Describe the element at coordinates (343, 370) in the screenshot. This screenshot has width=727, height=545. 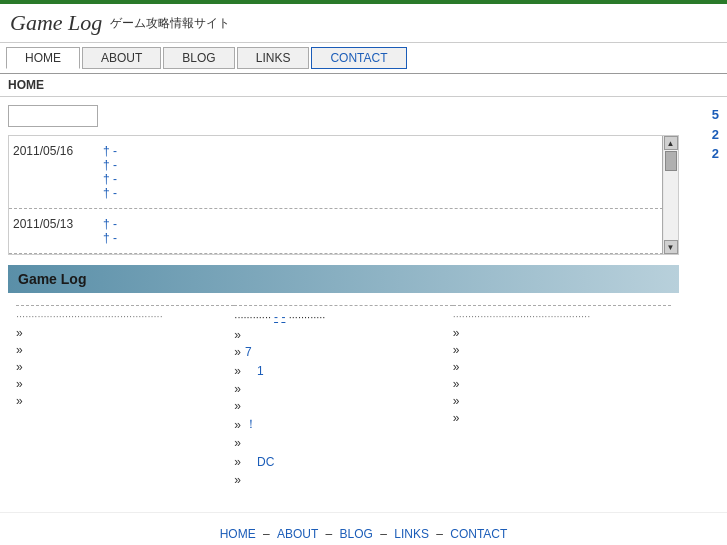
I see `footer-row: » 1` at that location.